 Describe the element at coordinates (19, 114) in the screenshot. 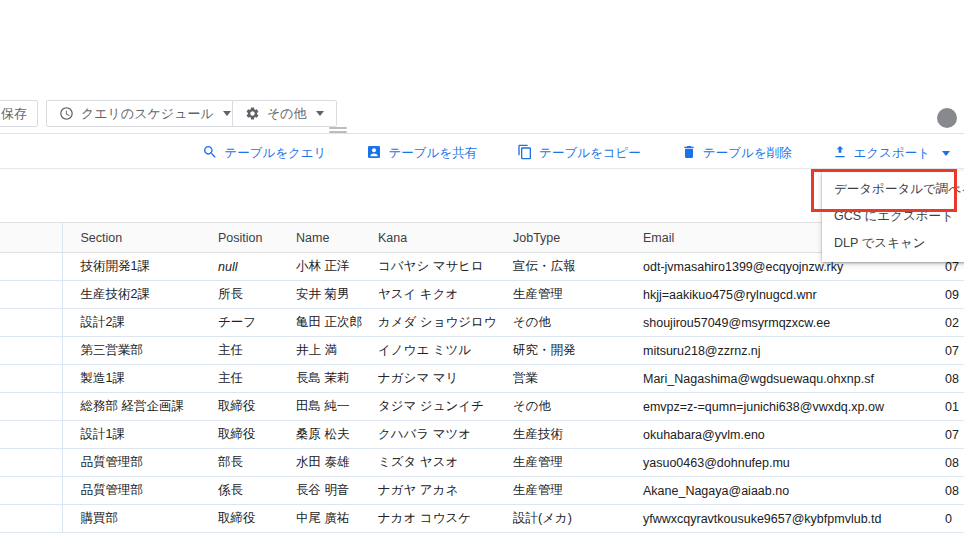

I see `save-view-button: を保存` at that location.